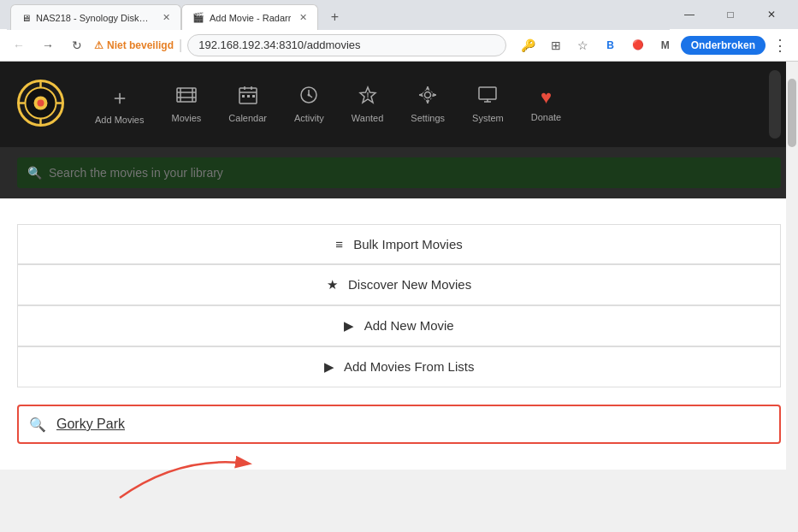 The height and width of the screenshot is (532, 798). What do you see at coordinates (399, 424) in the screenshot?
I see `movie-search-section: 🔍` at bounding box center [399, 424].